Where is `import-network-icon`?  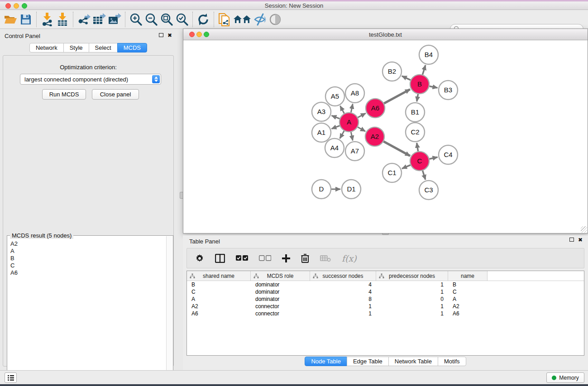 import-network-icon is located at coordinates (47, 19).